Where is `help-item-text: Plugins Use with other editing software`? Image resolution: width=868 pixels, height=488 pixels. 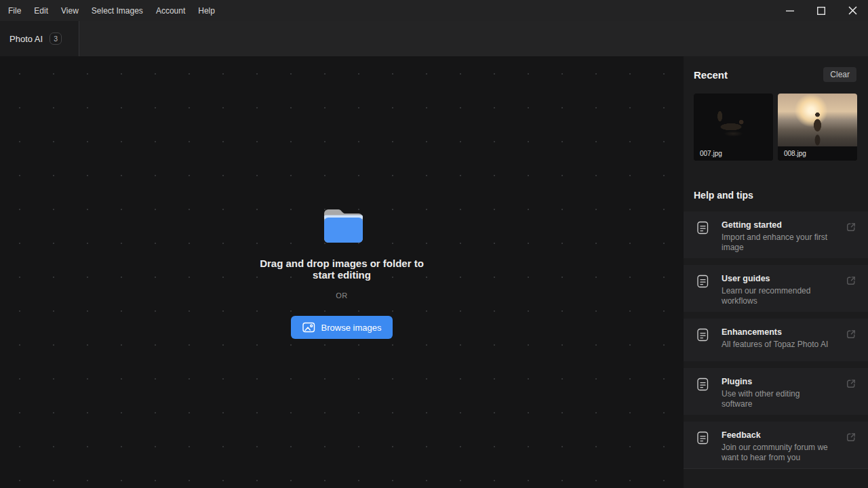 help-item-text: Plugins Use with other editing software is located at coordinates (775, 393).